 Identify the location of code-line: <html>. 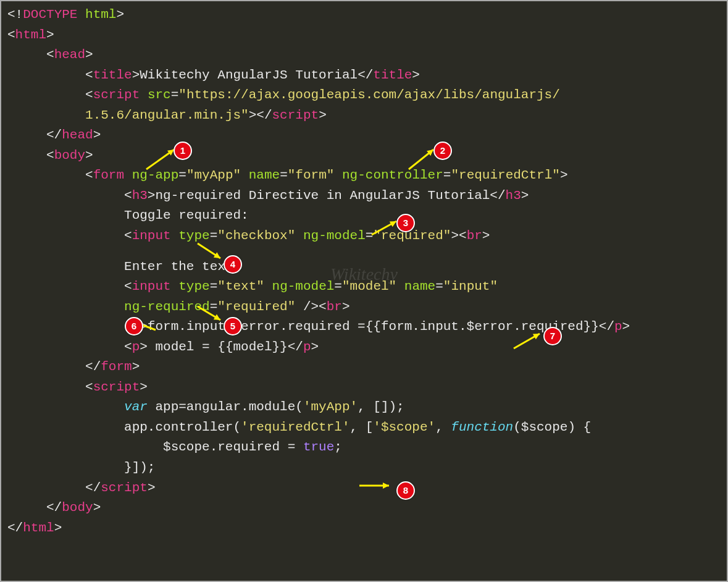
(364, 36).